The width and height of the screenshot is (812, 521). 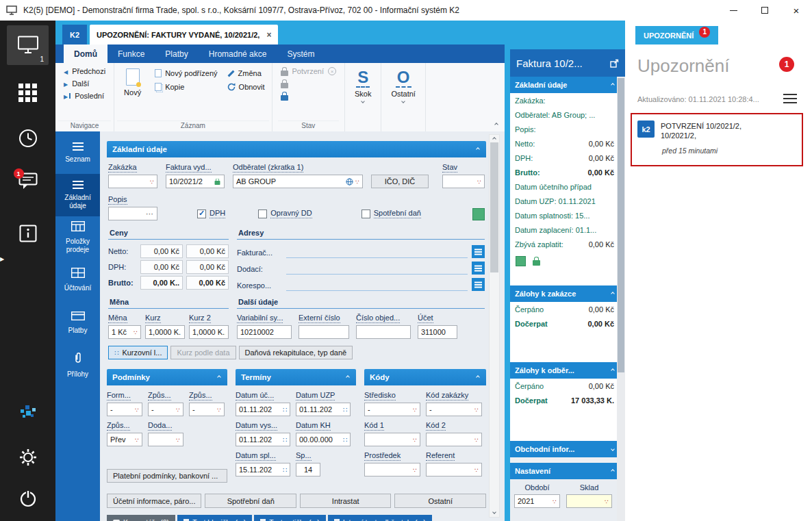 I want to click on sidebar-item-settings, so click(x=27, y=458).